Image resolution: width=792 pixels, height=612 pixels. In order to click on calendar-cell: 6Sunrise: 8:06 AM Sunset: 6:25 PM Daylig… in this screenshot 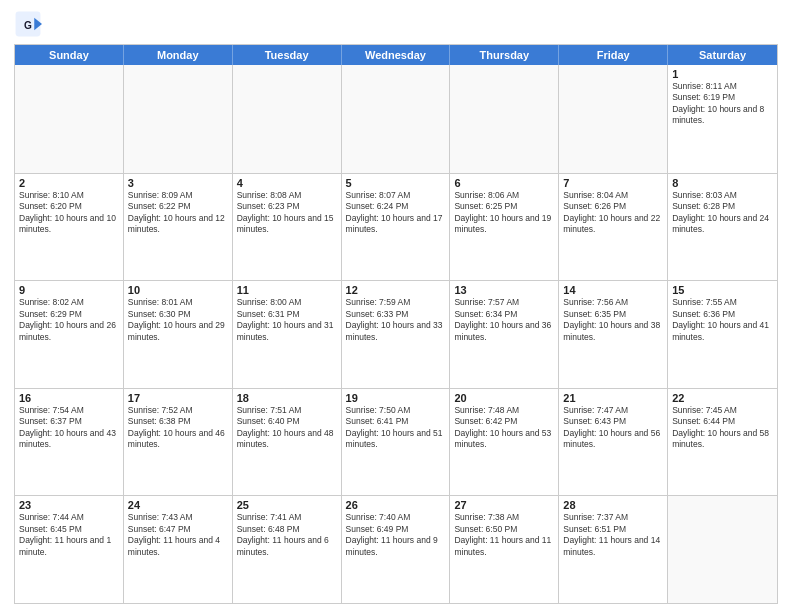, I will do `click(504, 228)`.